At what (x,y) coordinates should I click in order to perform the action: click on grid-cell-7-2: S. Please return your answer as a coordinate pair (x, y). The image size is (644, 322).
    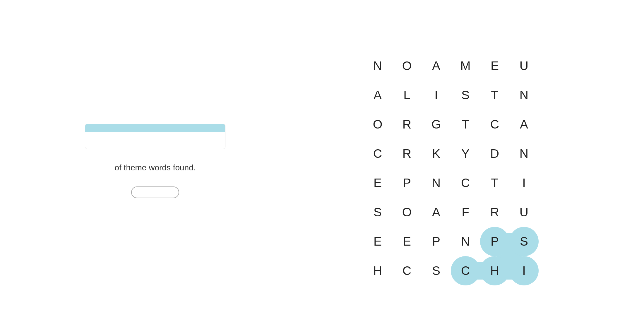
    Looking at the image, I should click on (436, 271).